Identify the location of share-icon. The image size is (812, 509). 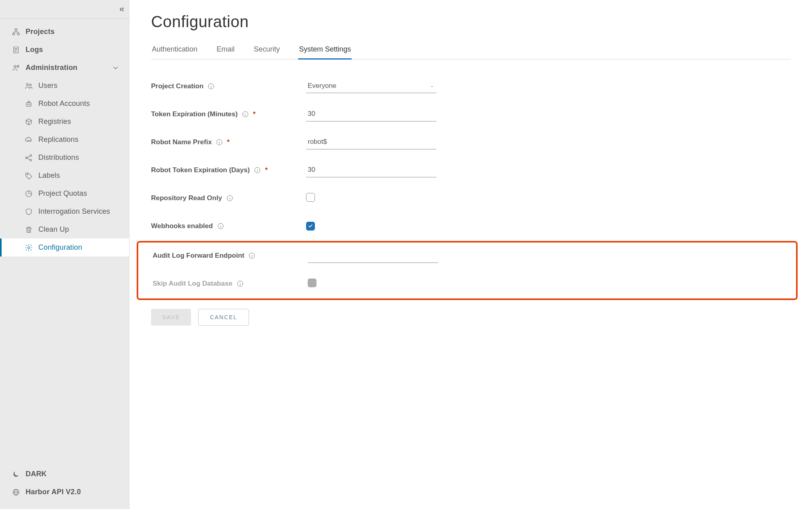
(29, 158).